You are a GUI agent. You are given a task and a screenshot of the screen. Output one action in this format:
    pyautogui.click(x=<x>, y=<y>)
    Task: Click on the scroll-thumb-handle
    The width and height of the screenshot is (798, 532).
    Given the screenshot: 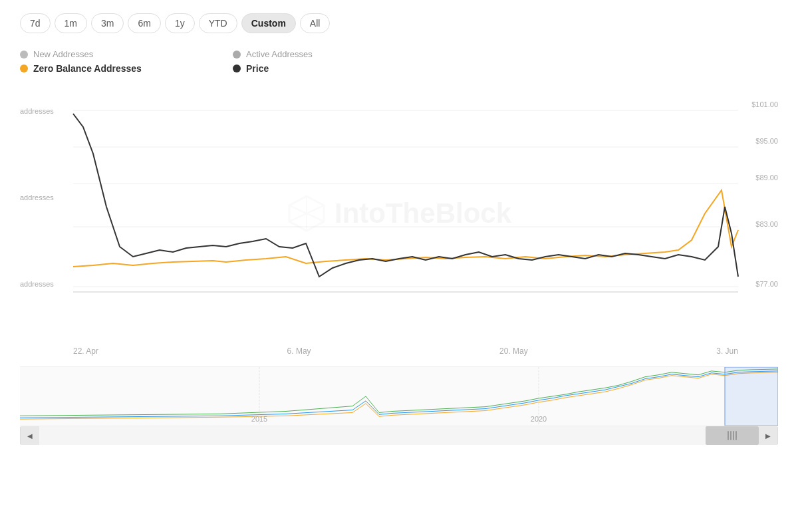 What is the action you would take?
    pyautogui.click(x=732, y=436)
    